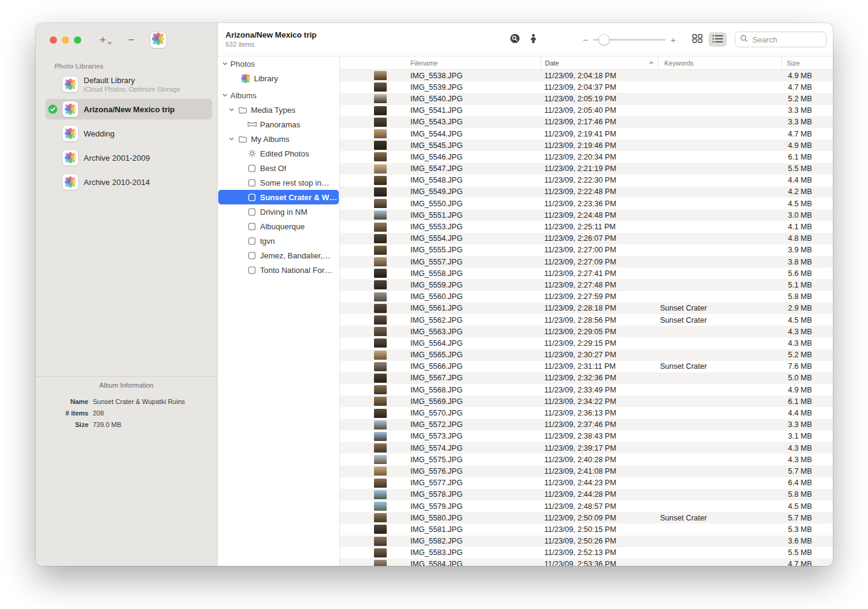 The height and width of the screenshot is (609, 868). Describe the element at coordinates (587, 156) in the screenshot. I see `table-row: IMG_5546.JPG11/23/09, 2:20:34 PM6.1 MB` at that location.